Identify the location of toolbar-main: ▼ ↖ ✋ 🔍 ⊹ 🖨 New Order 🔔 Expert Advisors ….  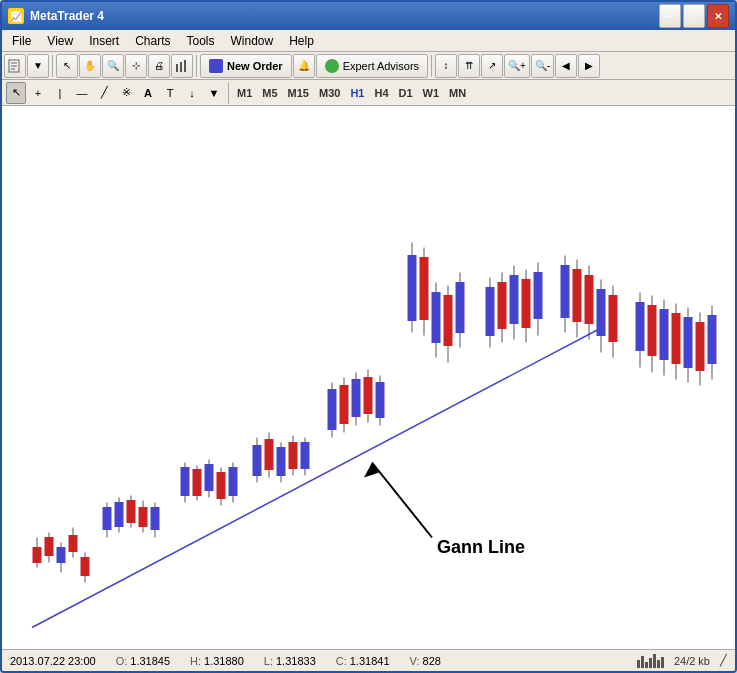
(368, 66).